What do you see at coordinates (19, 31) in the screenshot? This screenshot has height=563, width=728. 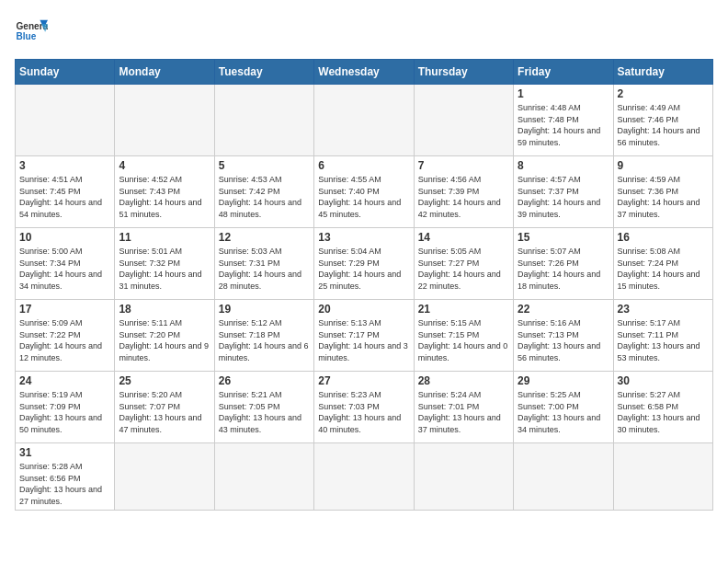 I see `logo: General Blue` at bounding box center [19, 31].